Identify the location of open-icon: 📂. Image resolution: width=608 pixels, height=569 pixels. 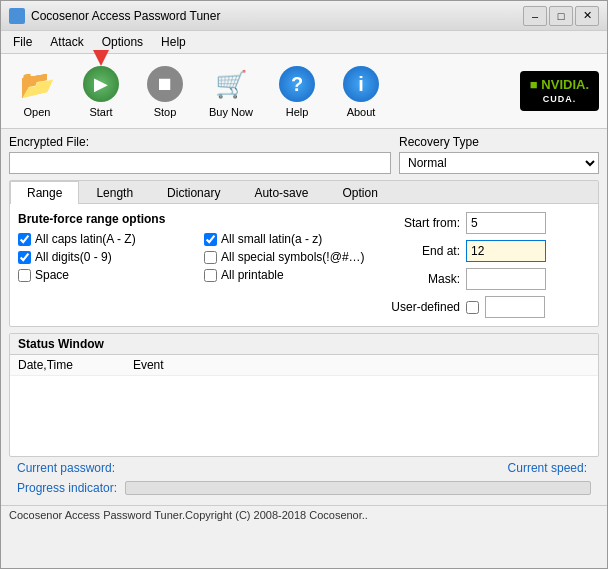
(37, 84).